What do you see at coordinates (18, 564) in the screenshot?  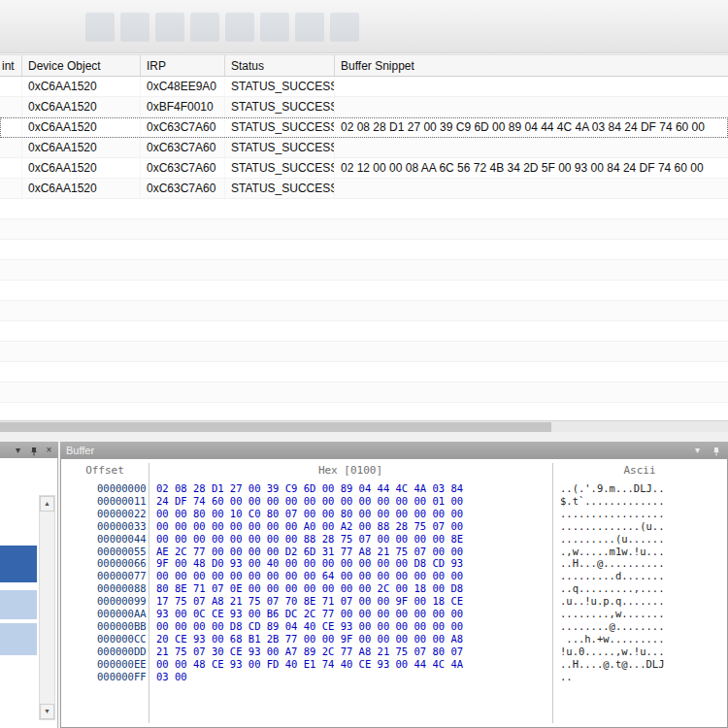 I see `list-item-selected` at bounding box center [18, 564].